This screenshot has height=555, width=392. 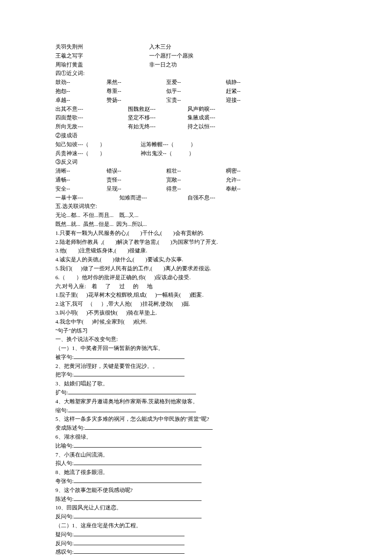 I want to click on sentence-line: 缩句:, so click(x=196, y=411).